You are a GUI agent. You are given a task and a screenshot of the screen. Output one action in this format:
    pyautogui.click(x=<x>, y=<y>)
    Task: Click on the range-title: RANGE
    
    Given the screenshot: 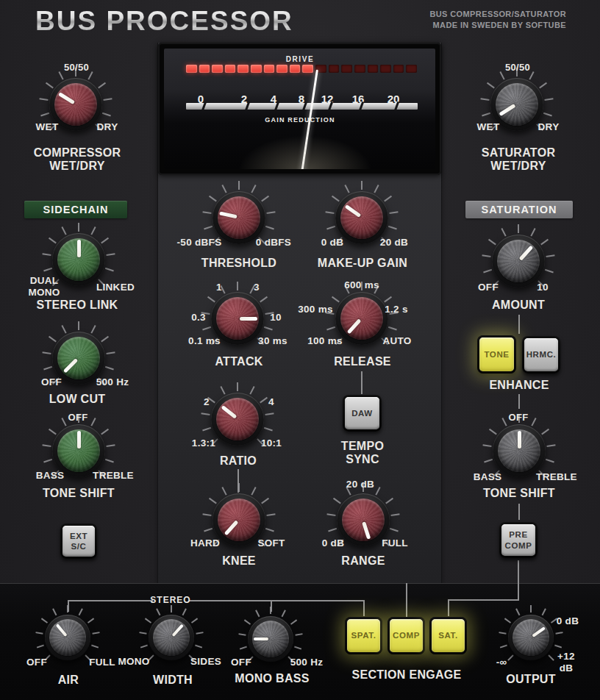 What is the action you would take?
    pyautogui.click(x=363, y=561)
    